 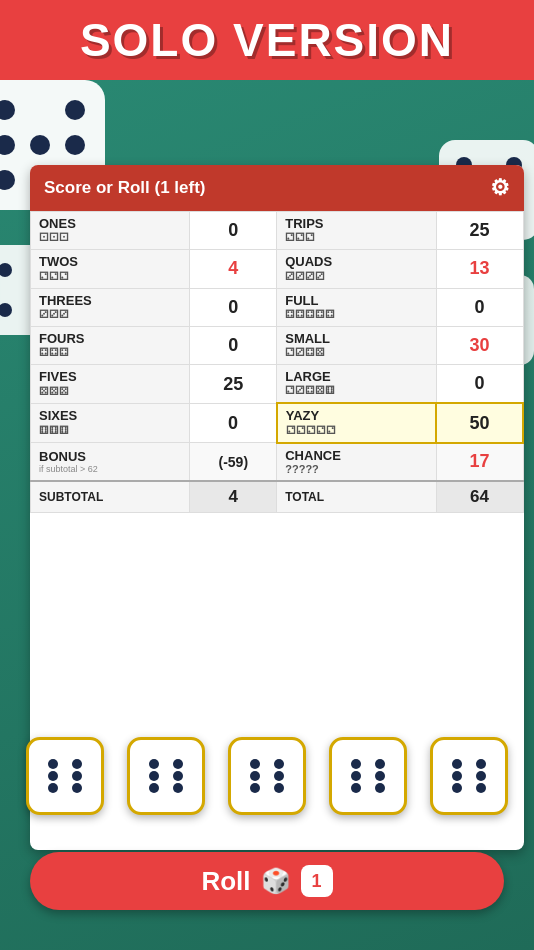 I want to click on total-label: TOTAL, so click(x=356, y=497).